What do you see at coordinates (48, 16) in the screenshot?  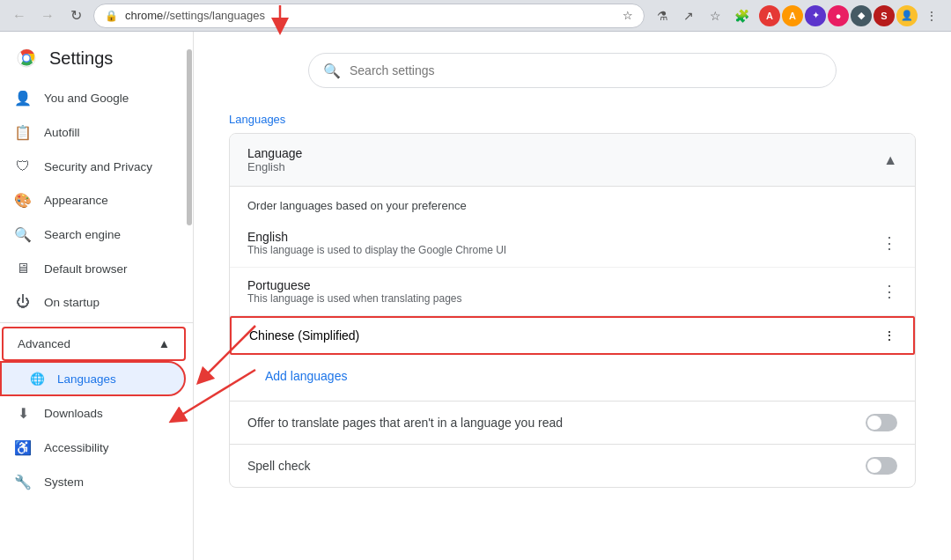 I see `nav-buttons: ← → ↻` at bounding box center [48, 16].